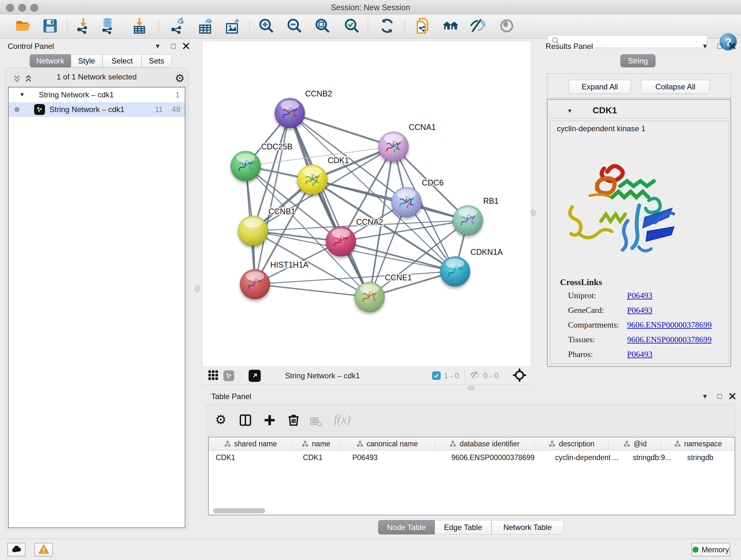 Image resolution: width=741 pixels, height=560 pixels. What do you see at coordinates (436, 376) in the screenshot?
I see `selected-nodes-checkbox-icon` at bounding box center [436, 376].